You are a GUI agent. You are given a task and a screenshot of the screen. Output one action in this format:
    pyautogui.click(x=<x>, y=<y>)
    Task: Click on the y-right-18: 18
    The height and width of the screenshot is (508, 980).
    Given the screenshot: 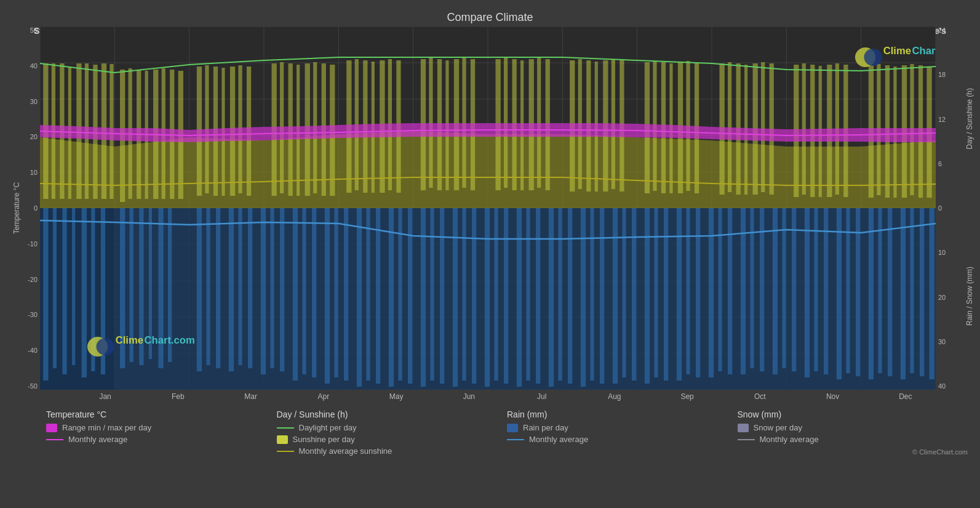 What is the action you would take?
    pyautogui.click(x=949, y=75)
    